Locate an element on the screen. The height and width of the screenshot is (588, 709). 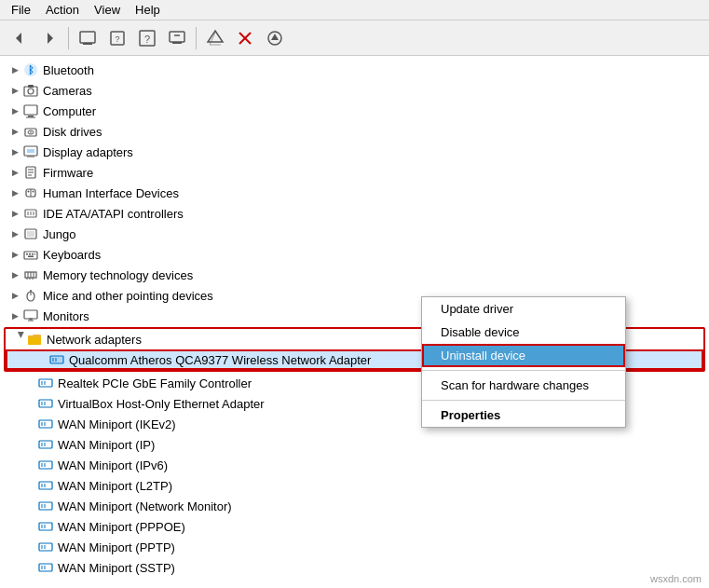
virtualbox-icon is located at coordinates (46, 403).